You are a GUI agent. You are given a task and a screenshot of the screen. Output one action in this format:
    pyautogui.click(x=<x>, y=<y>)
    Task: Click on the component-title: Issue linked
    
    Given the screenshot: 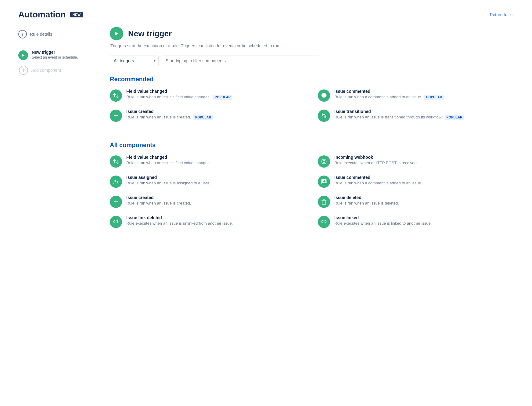 What is the action you would take?
    pyautogui.click(x=383, y=218)
    